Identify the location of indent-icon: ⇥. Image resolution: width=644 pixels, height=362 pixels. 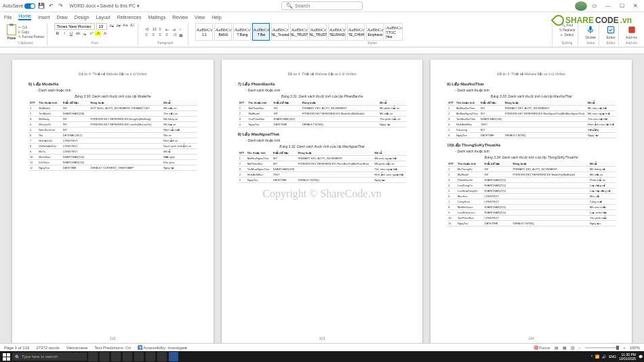
(175, 30).